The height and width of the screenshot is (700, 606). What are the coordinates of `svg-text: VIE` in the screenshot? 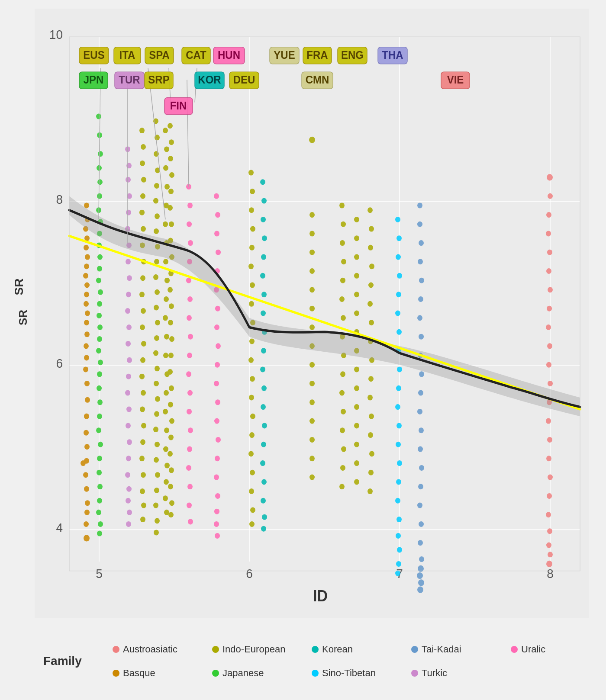 It's located at (455, 80).